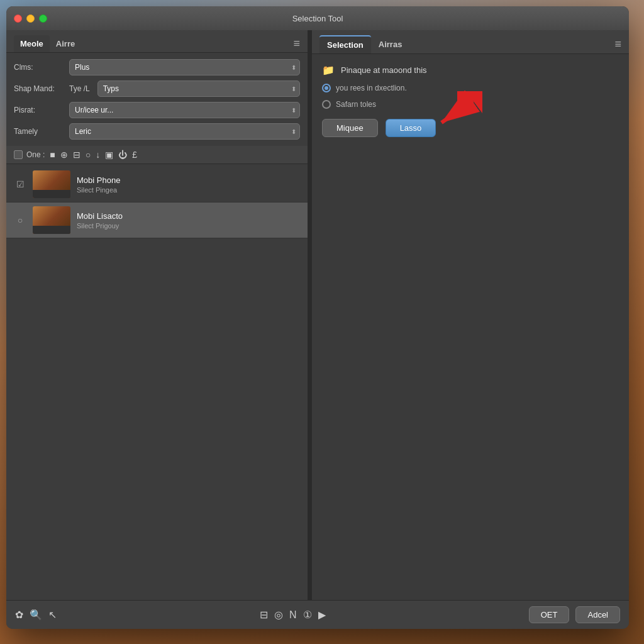 The image size is (644, 644). I want to click on miquee-button: Miquee, so click(350, 128).